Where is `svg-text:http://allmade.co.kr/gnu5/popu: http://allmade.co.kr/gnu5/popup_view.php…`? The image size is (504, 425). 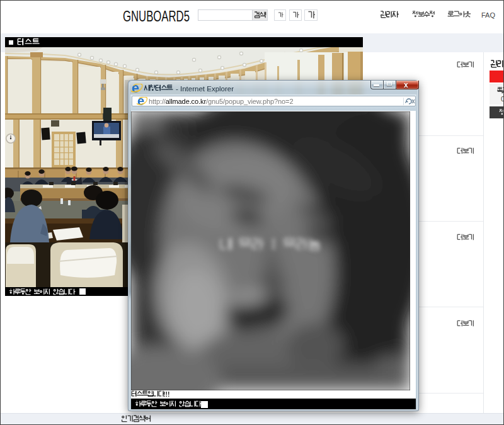 svg-text:http://allmade.co.kr/gnu5/popu: http://allmade.co.kr/gnu5/popup_view.php… is located at coordinates (220, 101).